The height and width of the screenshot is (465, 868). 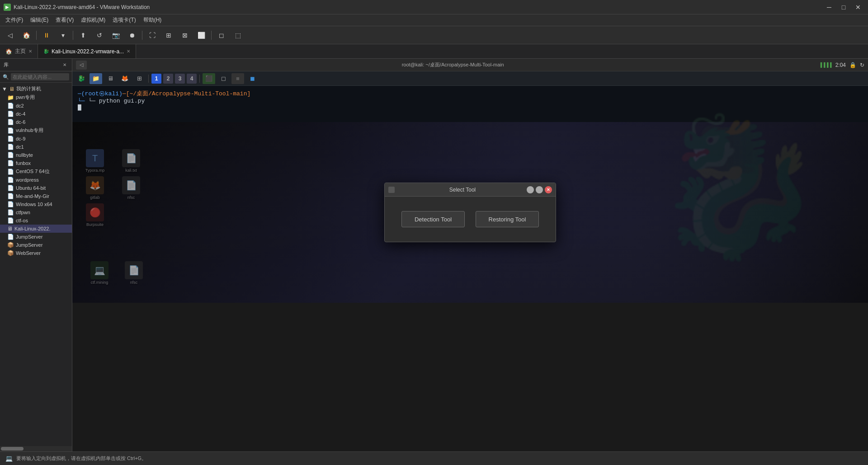 What do you see at coordinates (222, 35) in the screenshot?
I see `toolbar-unity-btn: ◻` at bounding box center [222, 35].